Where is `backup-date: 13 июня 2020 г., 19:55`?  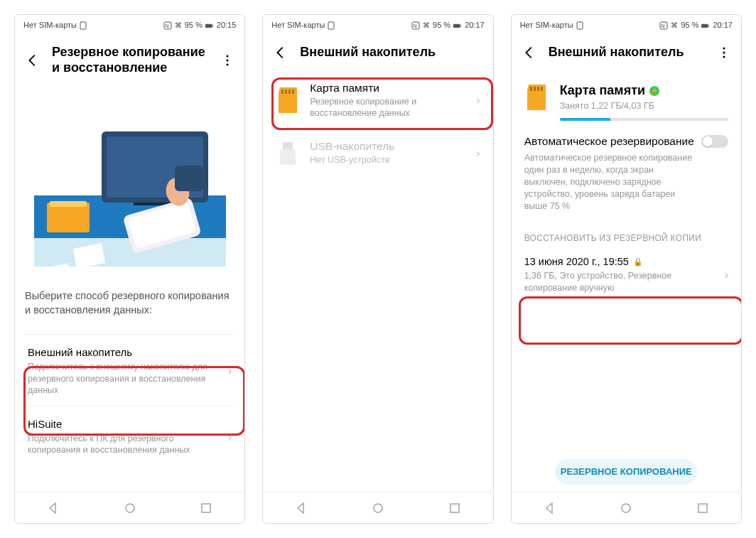
backup-date: 13 июня 2020 г., 19:55 is located at coordinates (577, 262).